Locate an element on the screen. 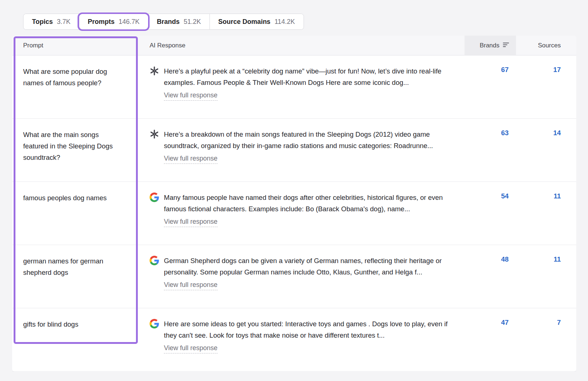 The image size is (588, 381). sources-cell: 7 is located at coordinates (546, 339).